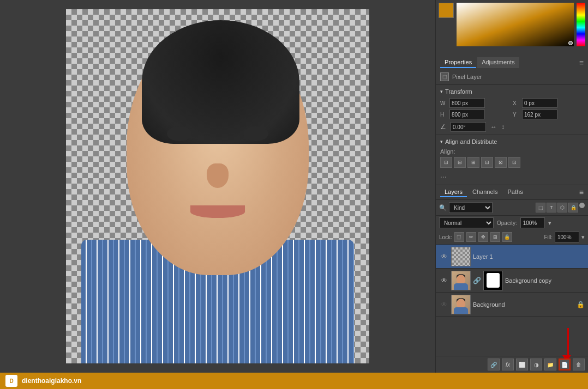 Image resolution: width=588 pixels, height=389 pixels. I want to click on color-swatch, so click(446, 10).